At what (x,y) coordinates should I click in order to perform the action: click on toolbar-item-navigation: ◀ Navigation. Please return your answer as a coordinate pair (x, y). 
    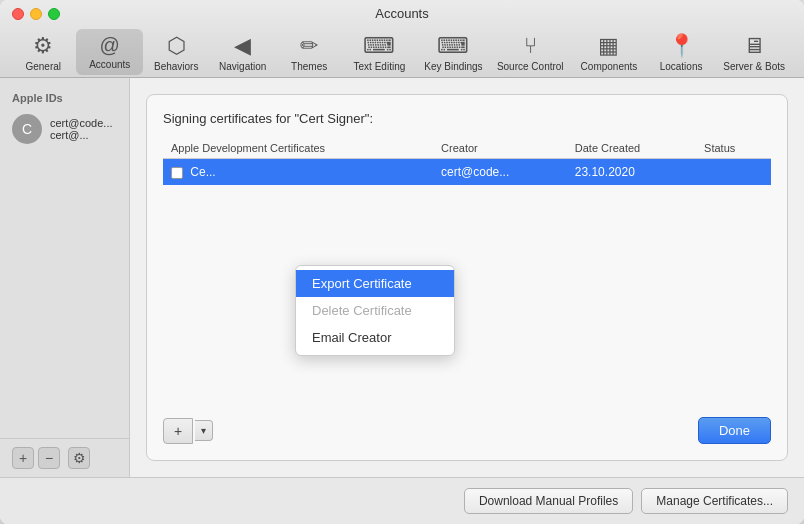
    Looking at the image, I should click on (242, 52).